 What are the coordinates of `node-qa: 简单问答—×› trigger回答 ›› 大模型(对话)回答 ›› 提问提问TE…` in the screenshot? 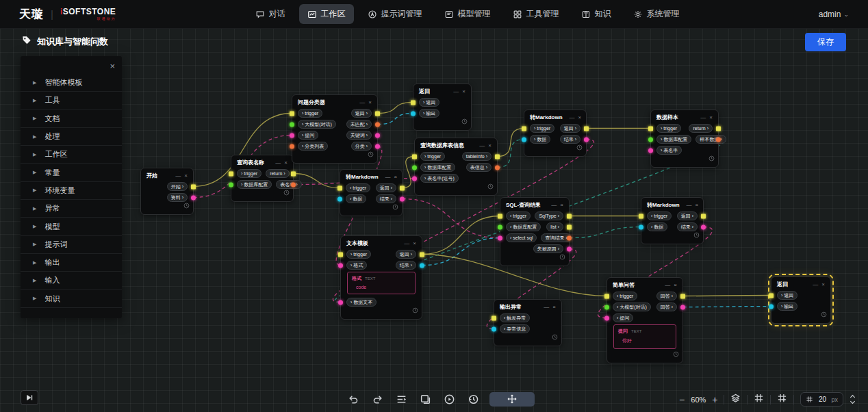 It's located at (645, 320).